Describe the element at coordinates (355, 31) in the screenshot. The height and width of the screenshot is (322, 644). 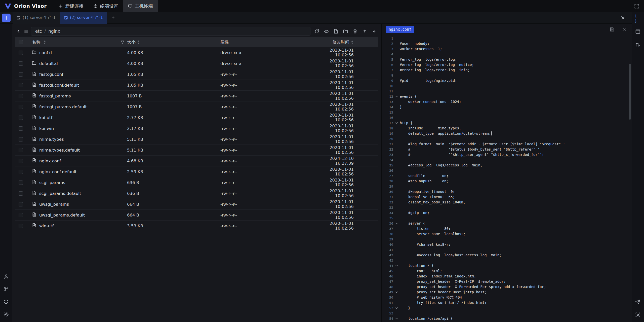
I see `trash-button` at that location.